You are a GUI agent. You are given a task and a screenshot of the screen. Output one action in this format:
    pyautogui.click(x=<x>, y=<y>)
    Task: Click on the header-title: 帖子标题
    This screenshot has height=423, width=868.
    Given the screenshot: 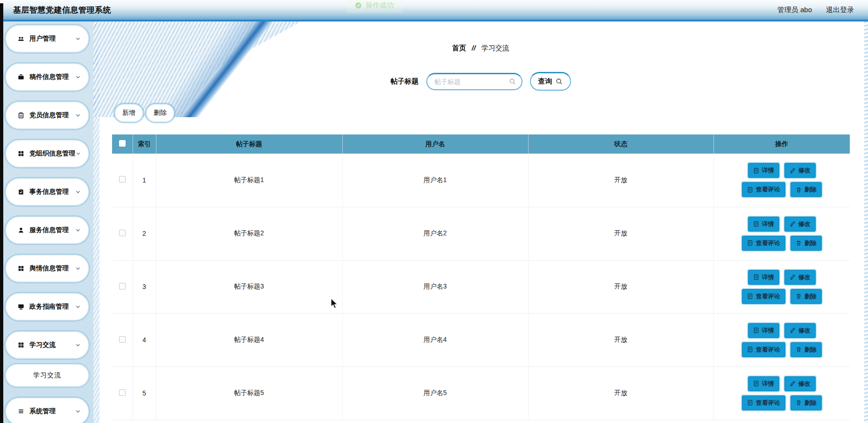 What is the action you would take?
    pyautogui.click(x=249, y=144)
    